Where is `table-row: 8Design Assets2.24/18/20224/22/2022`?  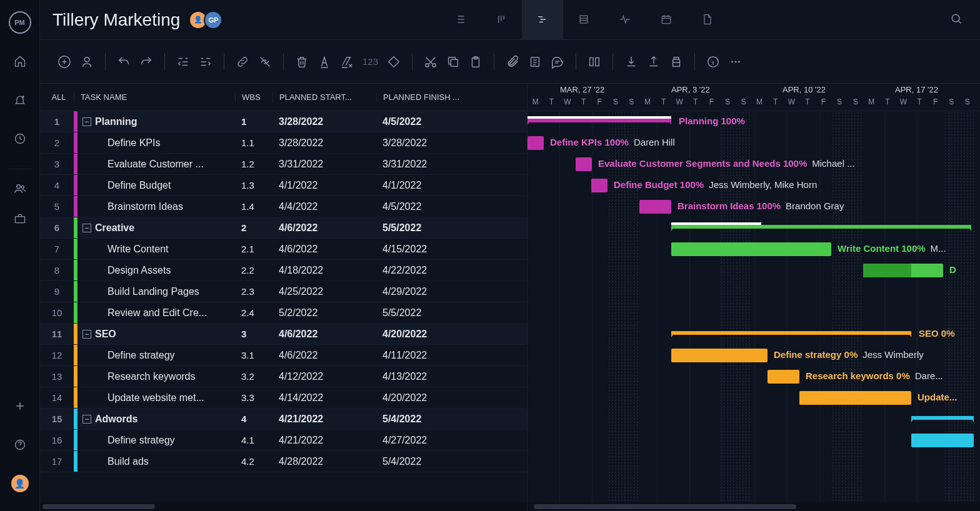 table-row: 8Design Assets2.24/18/20224/22/2022 is located at coordinates (284, 270).